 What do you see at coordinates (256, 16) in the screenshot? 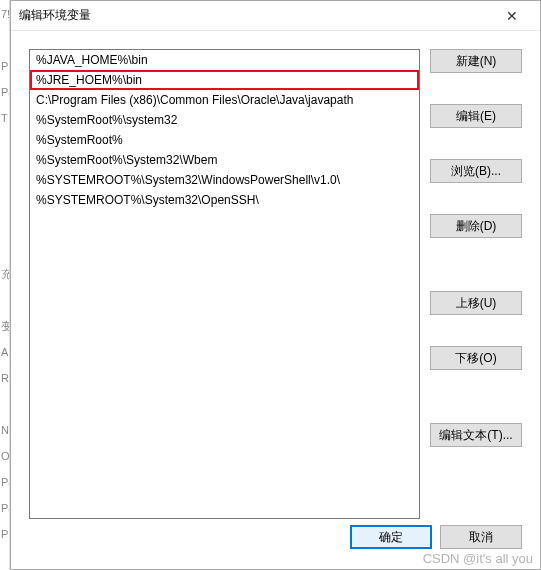
I see `dialog-title: 编辑环境变量` at bounding box center [256, 16].